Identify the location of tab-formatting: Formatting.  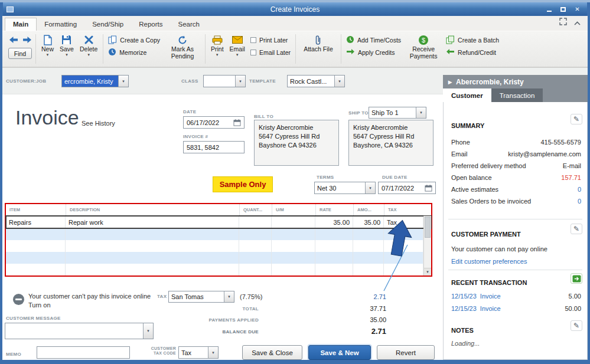
(60, 25).